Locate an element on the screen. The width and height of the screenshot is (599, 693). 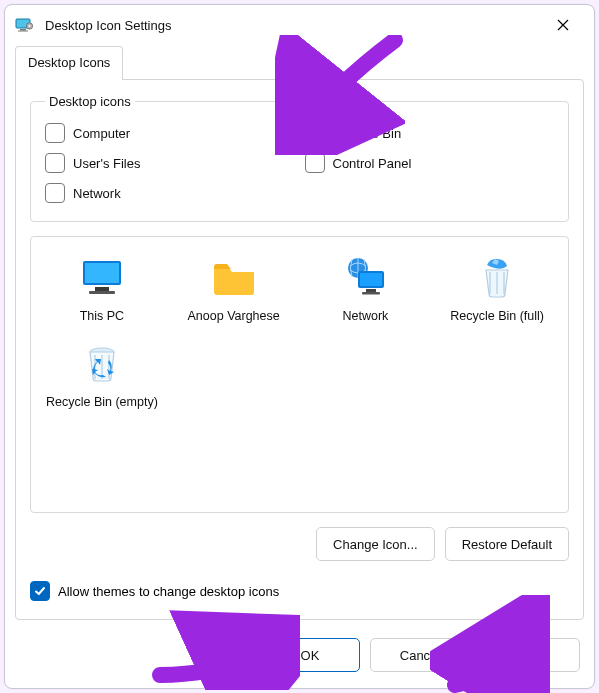
checkbox-allow-themes: Allow themes to change desktop icons is located at coordinates (300, 591).